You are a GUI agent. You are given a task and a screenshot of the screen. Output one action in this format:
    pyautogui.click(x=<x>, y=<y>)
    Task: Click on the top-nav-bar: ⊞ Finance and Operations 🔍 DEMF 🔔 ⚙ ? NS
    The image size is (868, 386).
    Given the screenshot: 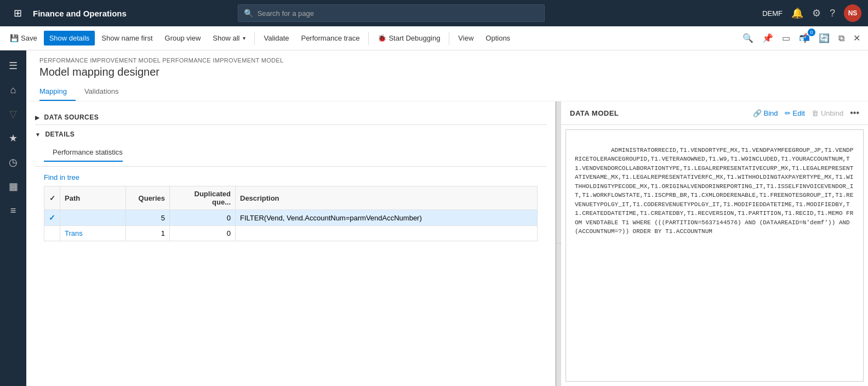 What is the action you would take?
    pyautogui.click(x=434, y=13)
    